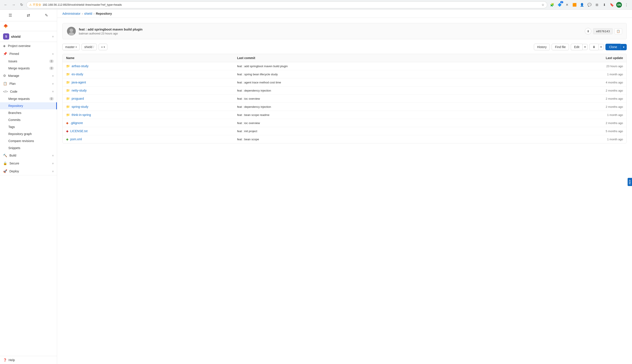 The width and height of the screenshot is (632, 364). Describe the element at coordinates (330, 32) in the screenshot. I see `commit-details: feat : add springboot maven build plugin…` at that location.